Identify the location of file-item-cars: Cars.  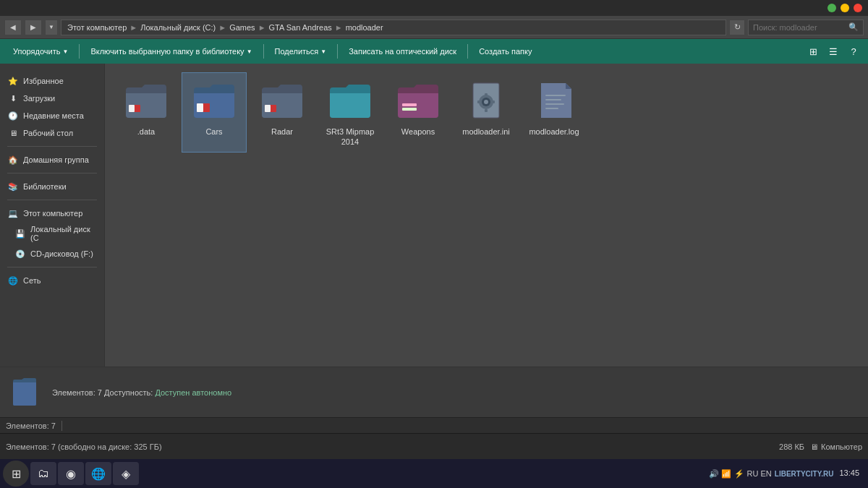
(214, 113).